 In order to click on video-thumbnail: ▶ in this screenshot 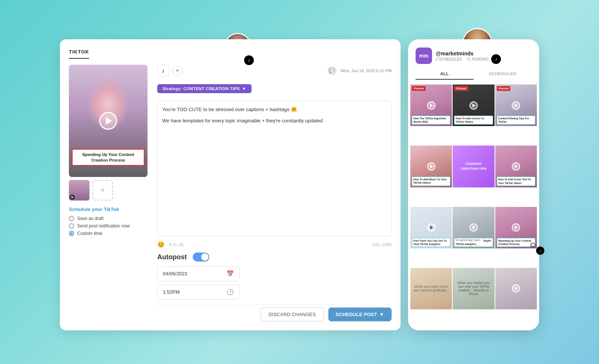, I will do `click(79, 190)`.